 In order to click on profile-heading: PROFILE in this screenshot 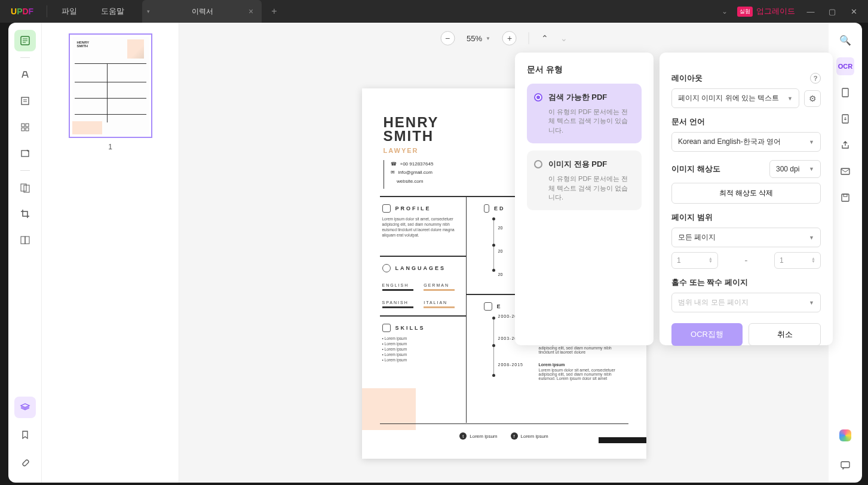, I will do `click(421, 208)`.